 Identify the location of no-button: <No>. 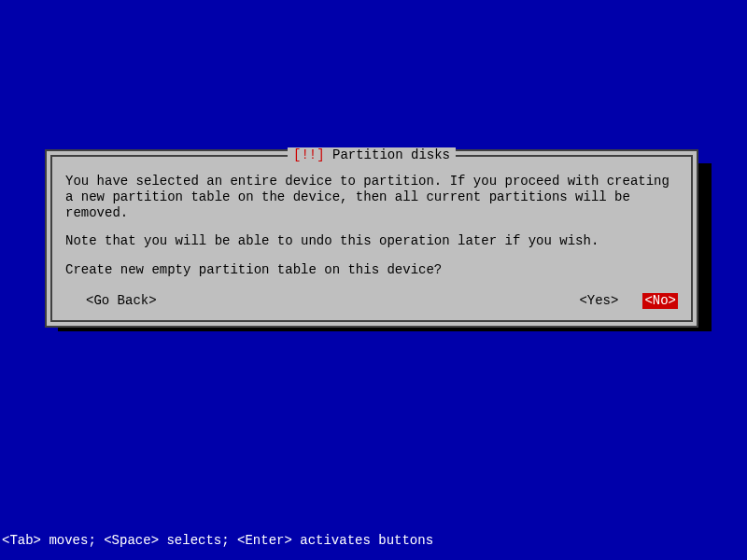
(660, 301).